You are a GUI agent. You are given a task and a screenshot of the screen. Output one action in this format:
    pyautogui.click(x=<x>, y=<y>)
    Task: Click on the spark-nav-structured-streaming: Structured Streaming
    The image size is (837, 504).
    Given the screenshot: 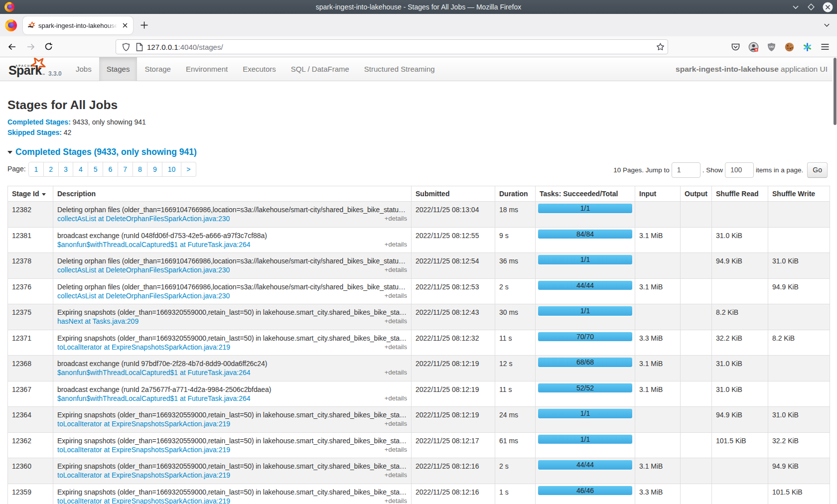 What is the action you would take?
    pyautogui.click(x=400, y=69)
    